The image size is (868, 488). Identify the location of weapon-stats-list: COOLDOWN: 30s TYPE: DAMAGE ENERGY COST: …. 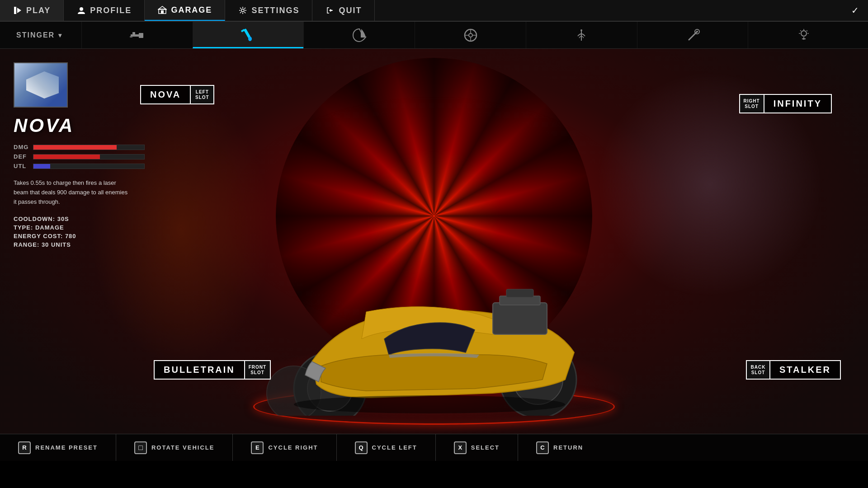
(79, 232).